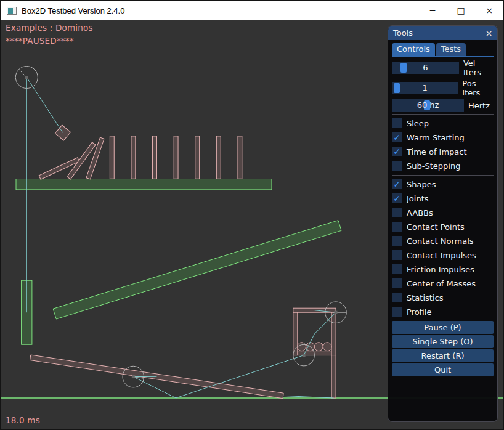 The width and height of the screenshot is (504, 430). I want to click on maximize-button: □, so click(461, 10).